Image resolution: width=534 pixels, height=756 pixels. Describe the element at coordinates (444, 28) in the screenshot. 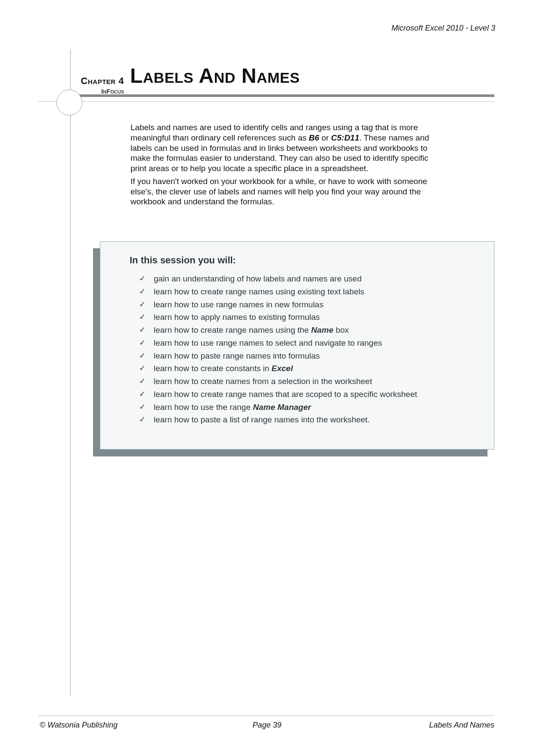

I see `running-header: Microsoft Excel 2010 - Level 3` at that location.